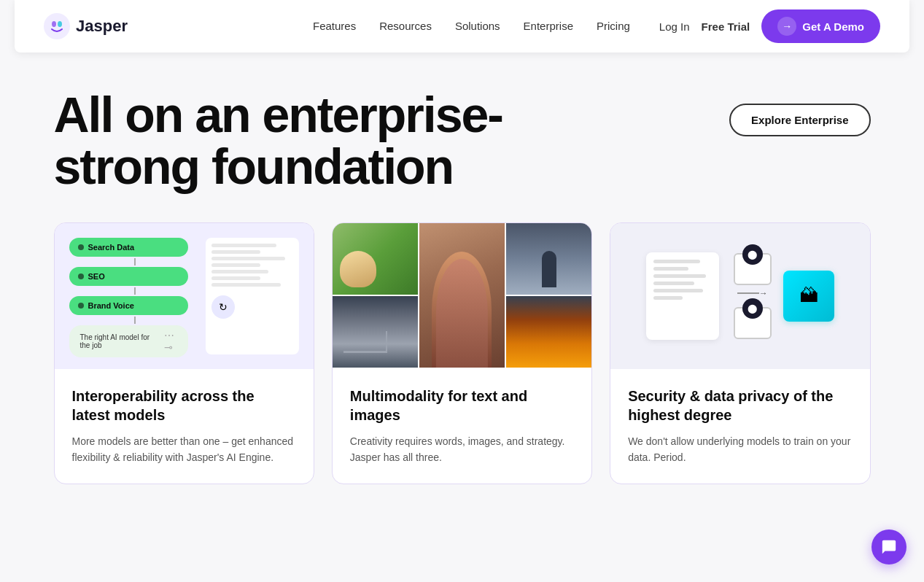 This screenshot has height=582, width=924. What do you see at coordinates (96, 276) in the screenshot?
I see `step-label-seo: SEO` at bounding box center [96, 276].